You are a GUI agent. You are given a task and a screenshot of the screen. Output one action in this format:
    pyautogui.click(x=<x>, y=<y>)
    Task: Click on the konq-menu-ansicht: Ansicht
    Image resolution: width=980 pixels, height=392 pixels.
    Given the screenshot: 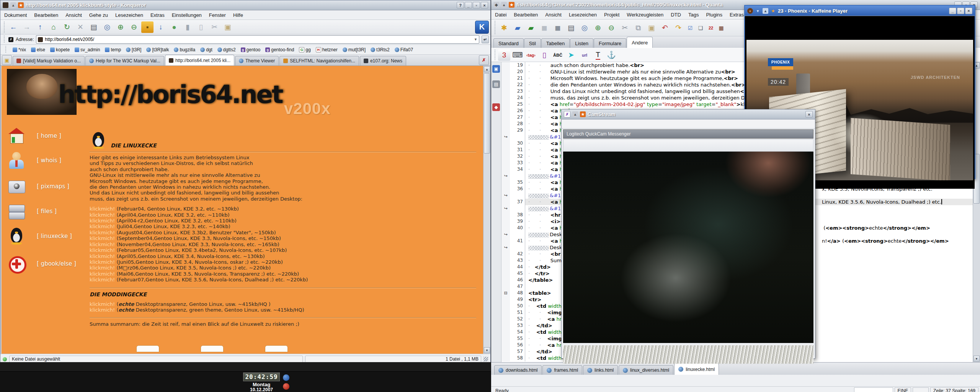 What is the action you would take?
    pyautogui.click(x=74, y=15)
    